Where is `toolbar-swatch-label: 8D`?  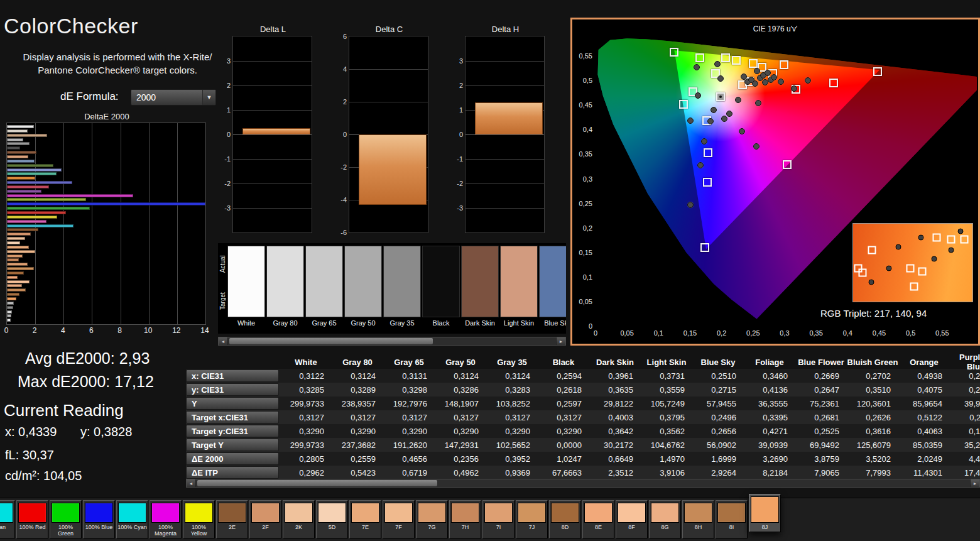 toolbar-swatch-label: 8D is located at coordinates (565, 527).